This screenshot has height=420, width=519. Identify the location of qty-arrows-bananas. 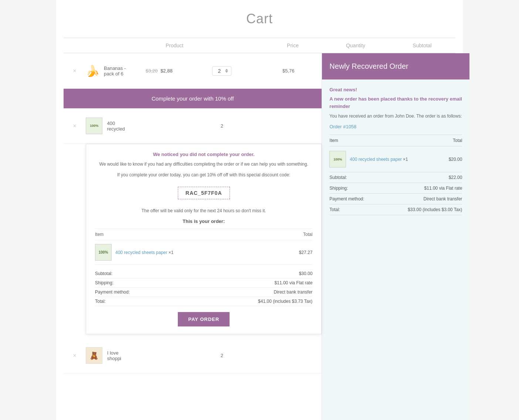
(227, 71).